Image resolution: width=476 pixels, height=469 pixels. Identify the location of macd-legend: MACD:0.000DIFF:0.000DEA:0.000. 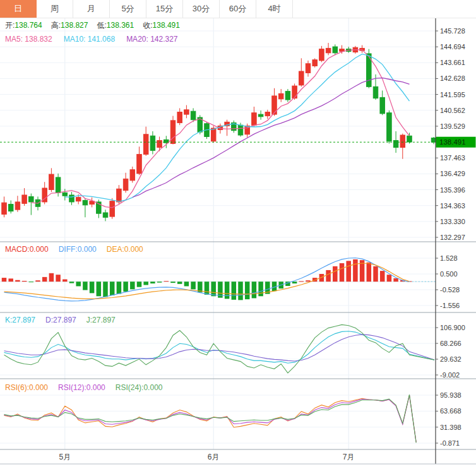
(74, 249).